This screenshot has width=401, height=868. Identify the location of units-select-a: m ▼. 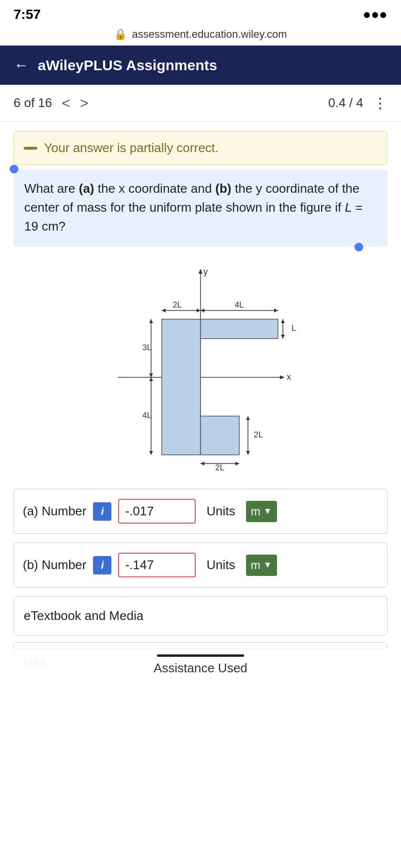
(262, 512).